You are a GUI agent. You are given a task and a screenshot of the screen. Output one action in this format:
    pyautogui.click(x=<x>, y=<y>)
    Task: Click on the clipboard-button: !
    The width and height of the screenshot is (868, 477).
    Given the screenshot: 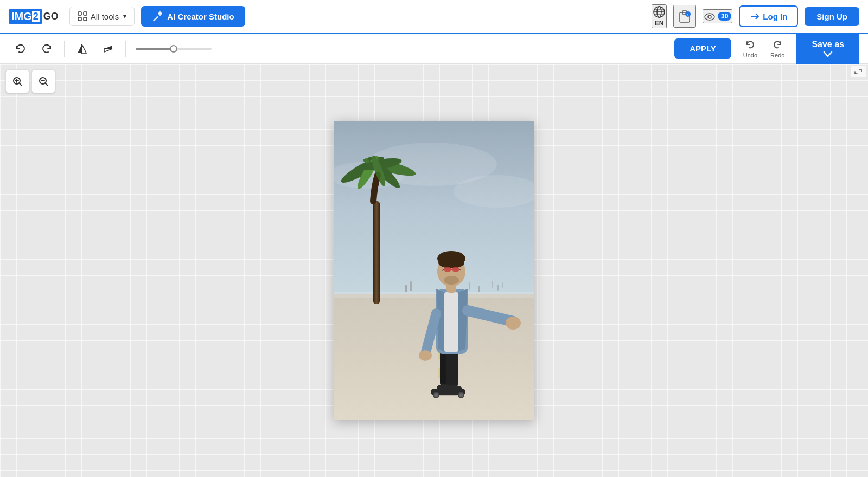 What is the action you would take?
    pyautogui.click(x=685, y=16)
    